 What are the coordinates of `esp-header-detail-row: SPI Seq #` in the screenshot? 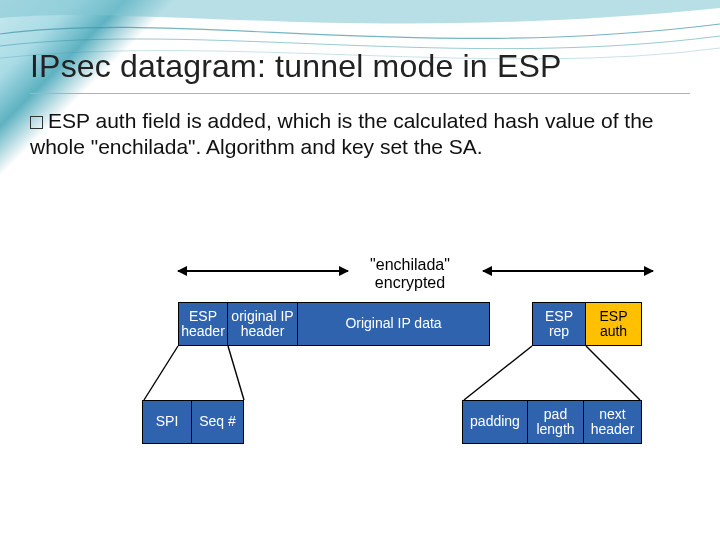 It's located at (193, 422).